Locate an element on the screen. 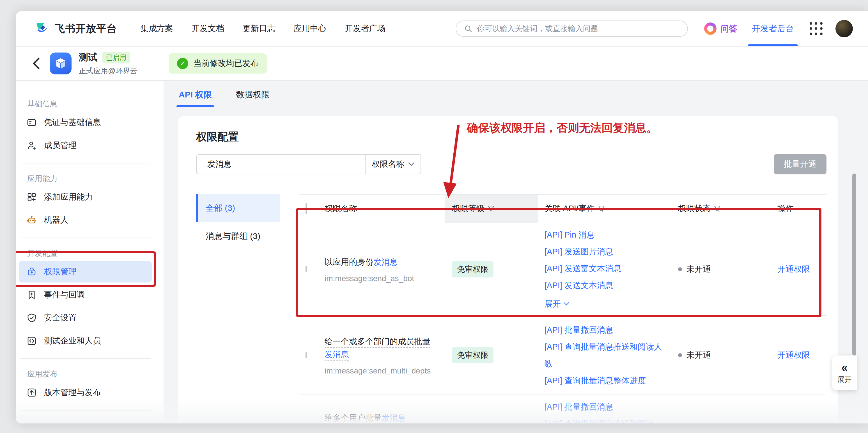  permission-name: 以应用的身份发消息 is located at coordinates (379, 262).